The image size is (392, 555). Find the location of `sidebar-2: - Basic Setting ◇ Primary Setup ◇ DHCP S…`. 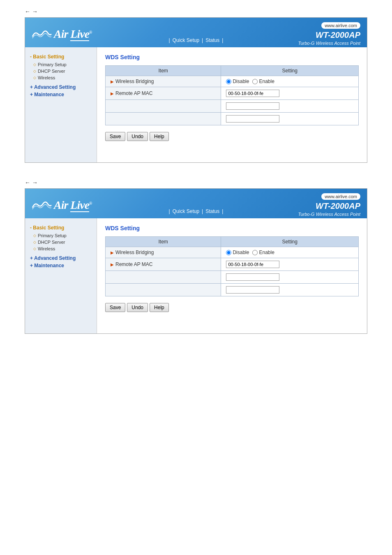

sidebar-2: - Basic Setting ◇ Primary Setup ◇ DHCP S… is located at coordinates (61, 276).